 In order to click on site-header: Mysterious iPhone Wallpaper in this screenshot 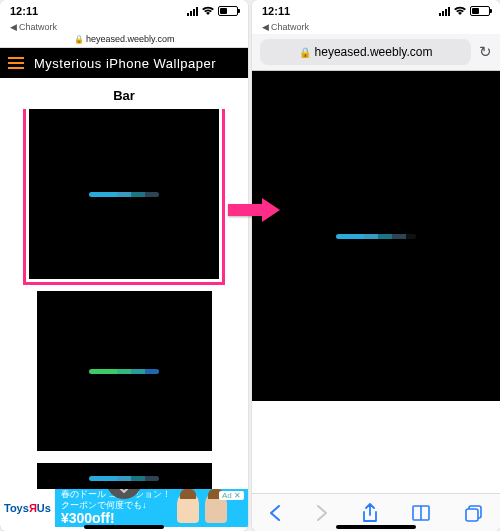, I will do `click(124, 63)`.